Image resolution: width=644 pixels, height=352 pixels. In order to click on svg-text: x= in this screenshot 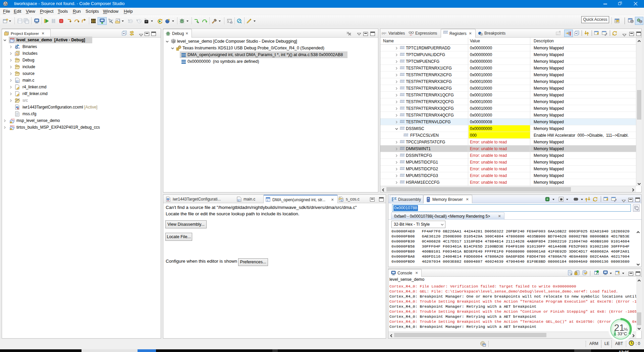, I will do `click(411, 35)`.